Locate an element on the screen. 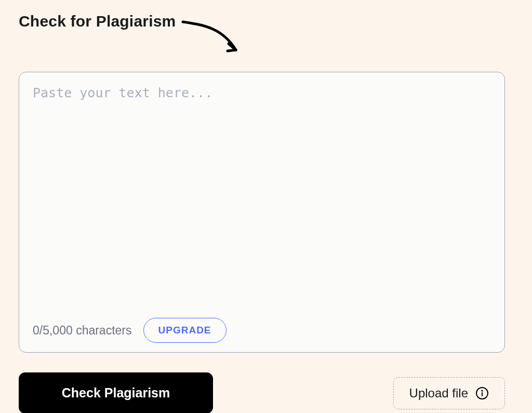 The height and width of the screenshot is (413, 532). upload-file-label: Upload file is located at coordinates (438, 393).